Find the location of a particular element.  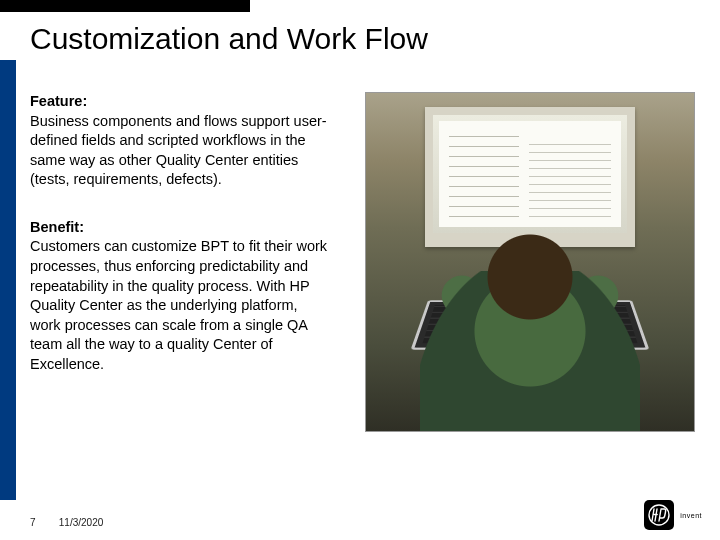

page-number: 7 is located at coordinates (43, 522).